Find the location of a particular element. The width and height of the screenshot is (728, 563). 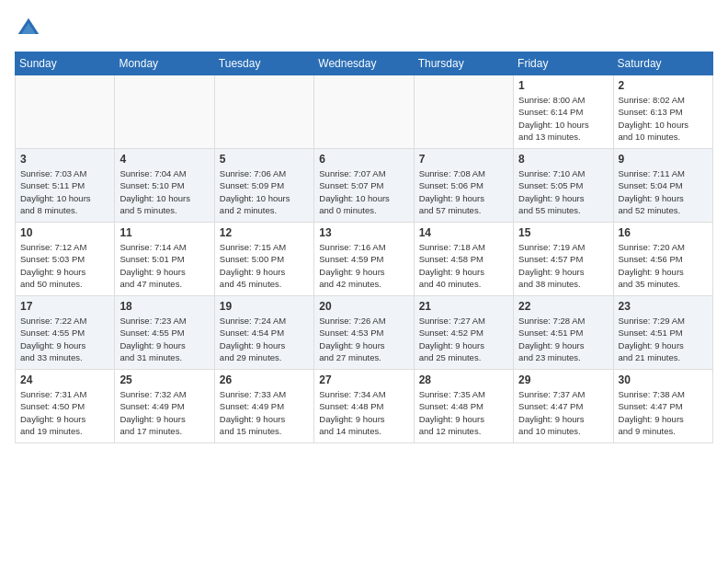

calendar-header-thursday: Thursday is located at coordinates (463, 64).